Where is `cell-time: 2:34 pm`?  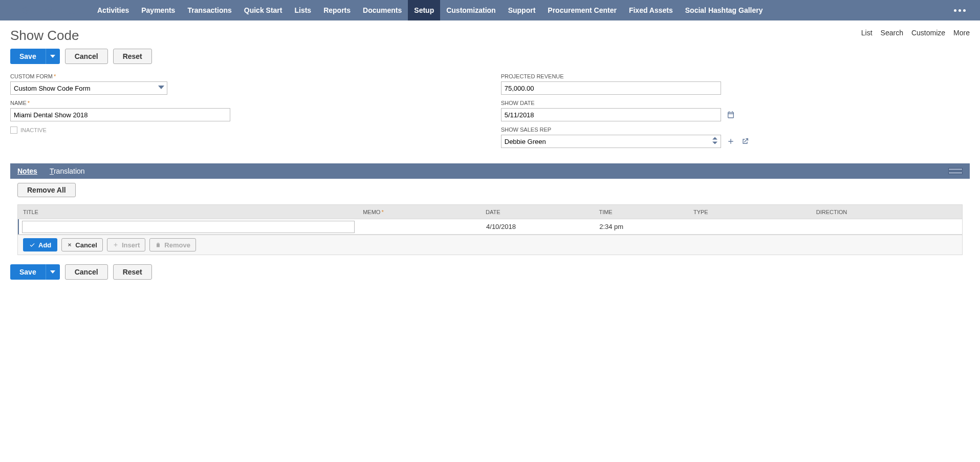
cell-time: 2:34 pm is located at coordinates (641, 226).